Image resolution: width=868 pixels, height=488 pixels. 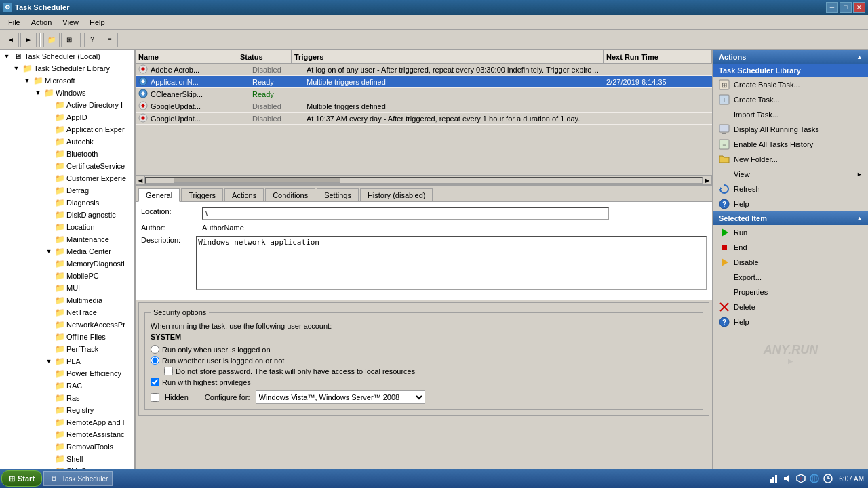 I want to click on expand-icon: ▼, so click(x=7, y=56).